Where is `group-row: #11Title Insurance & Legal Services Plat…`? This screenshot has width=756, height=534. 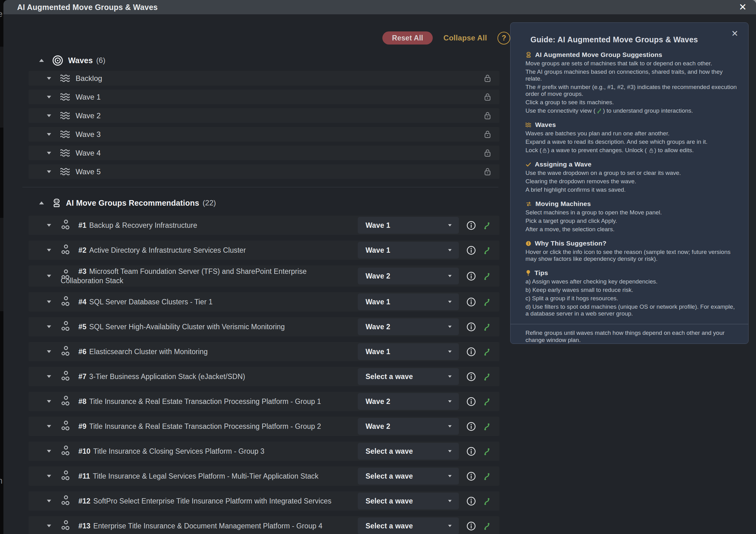 group-row: #11Title Insurance & Legal Services Plat… is located at coordinates (264, 476).